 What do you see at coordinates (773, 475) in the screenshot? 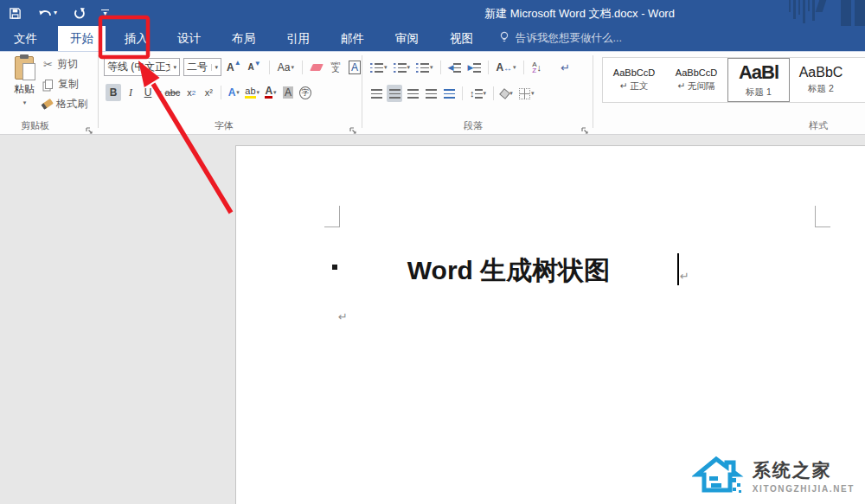
I see `site-watermark: 系统之家 XITONGZHIJIA.NET` at bounding box center [773, 475].